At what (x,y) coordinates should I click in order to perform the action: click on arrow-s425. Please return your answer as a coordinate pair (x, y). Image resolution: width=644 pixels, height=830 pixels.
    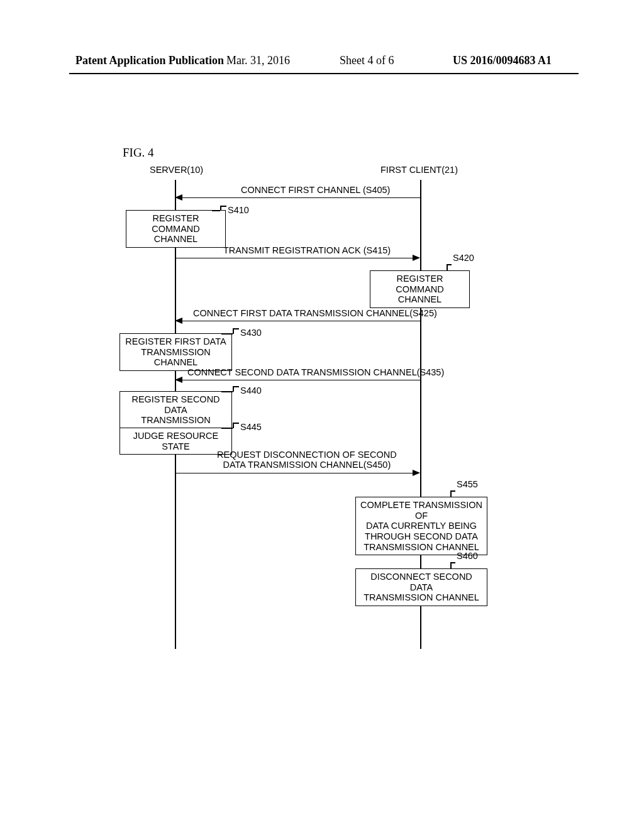
    Looking at the image, I should click on (301, 321).